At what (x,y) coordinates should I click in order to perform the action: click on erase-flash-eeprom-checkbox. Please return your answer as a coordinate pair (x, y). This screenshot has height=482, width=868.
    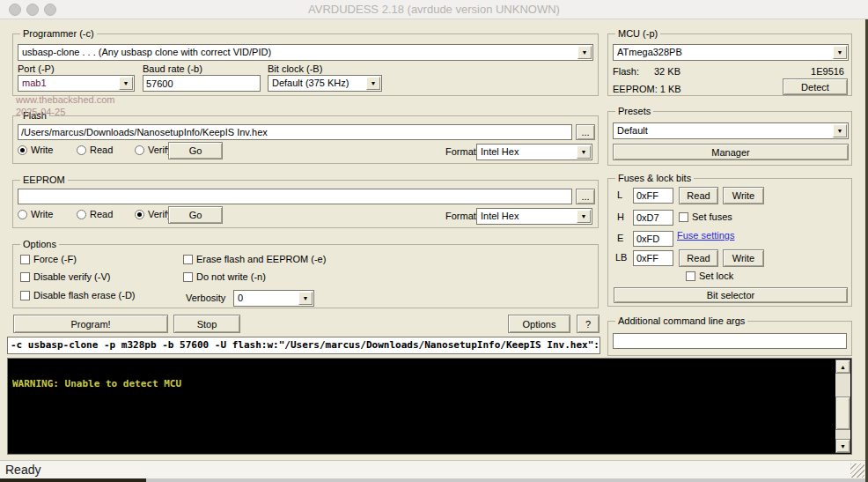
    Looking at the image, I should click on (188, 259).